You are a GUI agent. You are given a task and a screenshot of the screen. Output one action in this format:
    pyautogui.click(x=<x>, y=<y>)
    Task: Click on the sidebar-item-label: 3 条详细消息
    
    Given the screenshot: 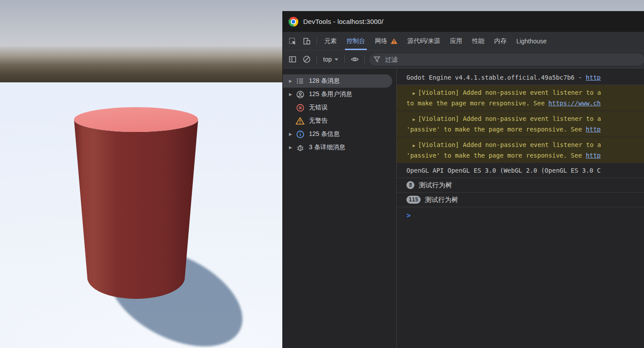 What is the action you would take?
    pyautogui.click(x=327, y=147)
    